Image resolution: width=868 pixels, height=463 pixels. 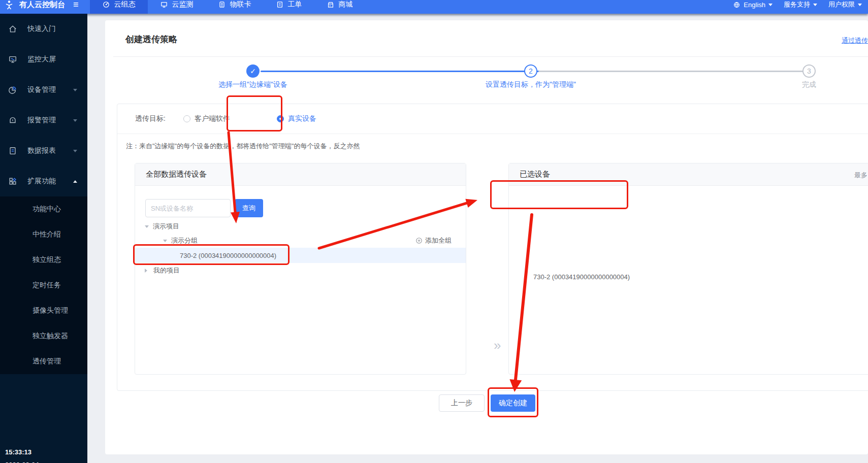 What do you see at coordinates (44, 235) in the screenshot?
I see `submenu-item-neutral-intro: 中性介绍` at bounding box center [44, 235].